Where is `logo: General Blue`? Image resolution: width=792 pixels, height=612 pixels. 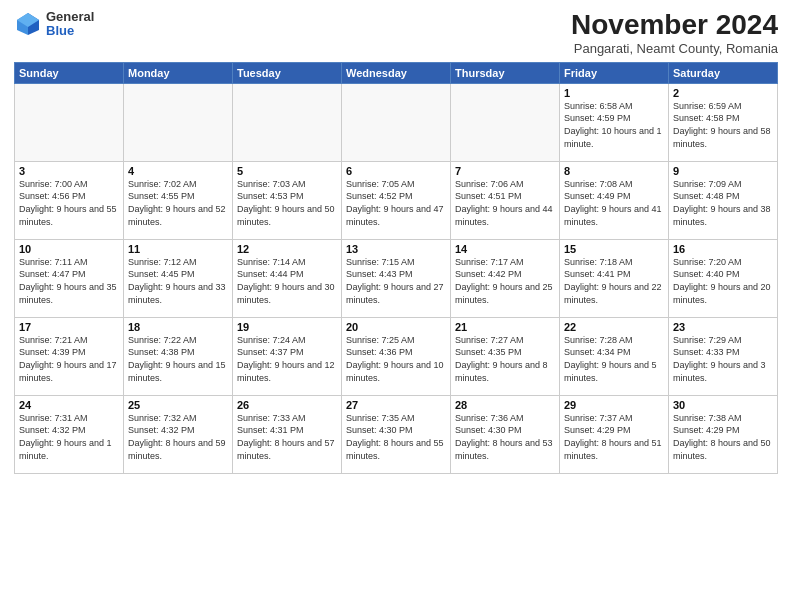
logo: General Blue is located at coordinates (54, 24).